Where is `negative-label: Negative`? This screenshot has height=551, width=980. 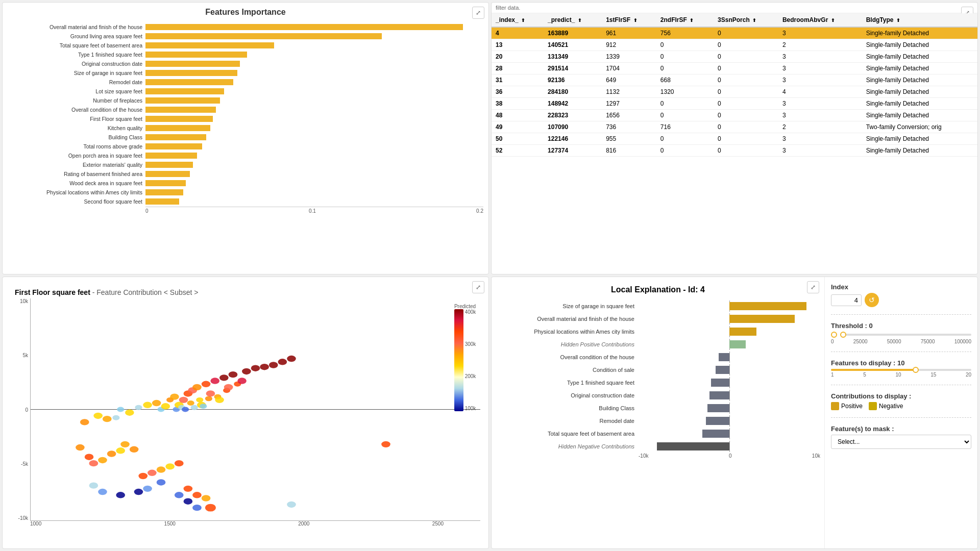 negative-label: Negative is located at coordinates (891, 406).